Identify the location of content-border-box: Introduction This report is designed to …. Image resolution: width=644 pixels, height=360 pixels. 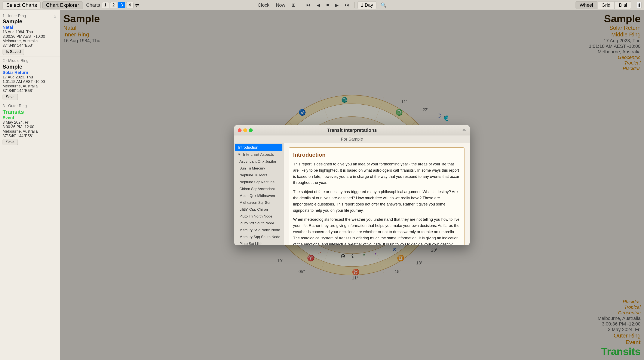
(376, 196).